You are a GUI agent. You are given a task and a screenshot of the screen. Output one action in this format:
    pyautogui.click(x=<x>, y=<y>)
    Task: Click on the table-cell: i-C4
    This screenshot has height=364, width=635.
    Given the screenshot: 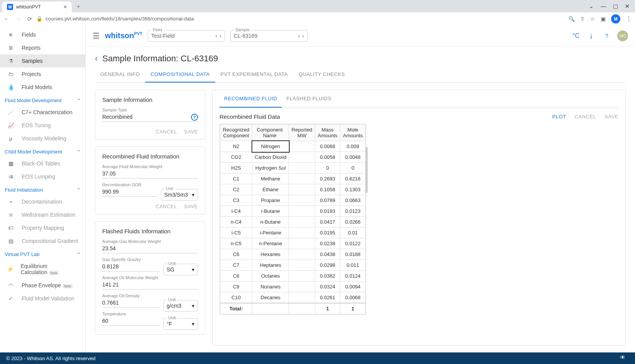 What is the action you would take?
    pyautogui.click(x=236, y=211)
    